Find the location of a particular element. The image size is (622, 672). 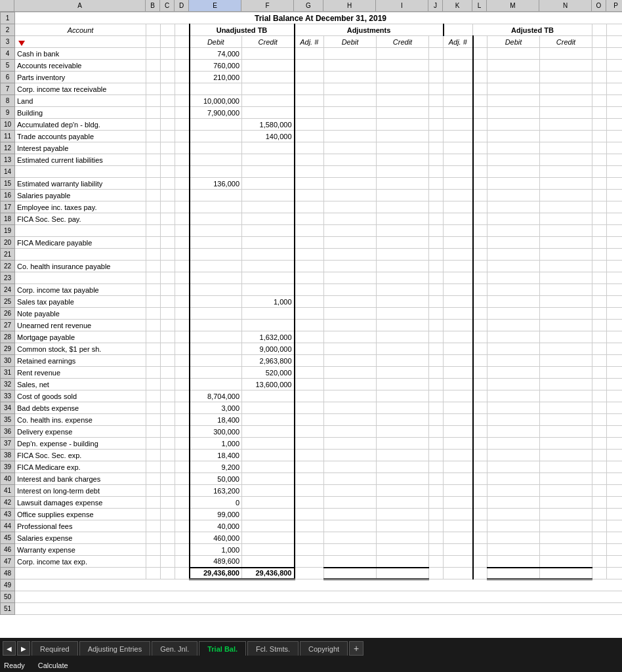

table-row: 34 Bad debts expense 3,000 is located at coordinates (312, 408).